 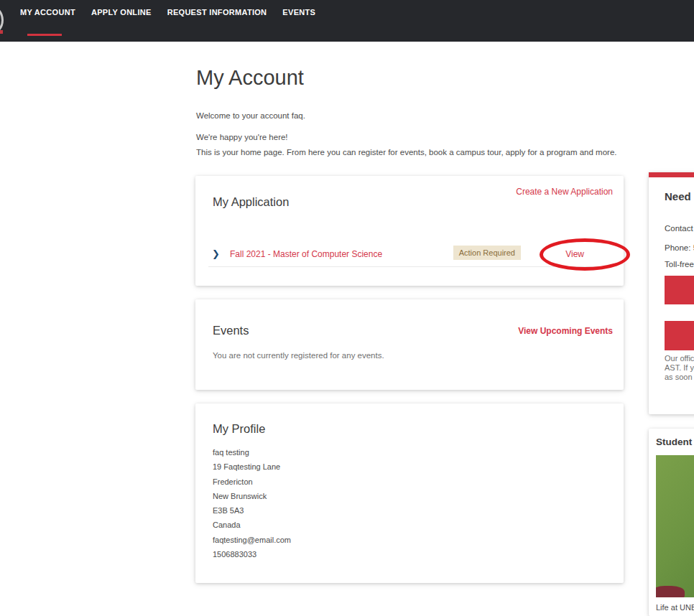 I want to click on status-badge: Action Required, so click(x=487, y=253).